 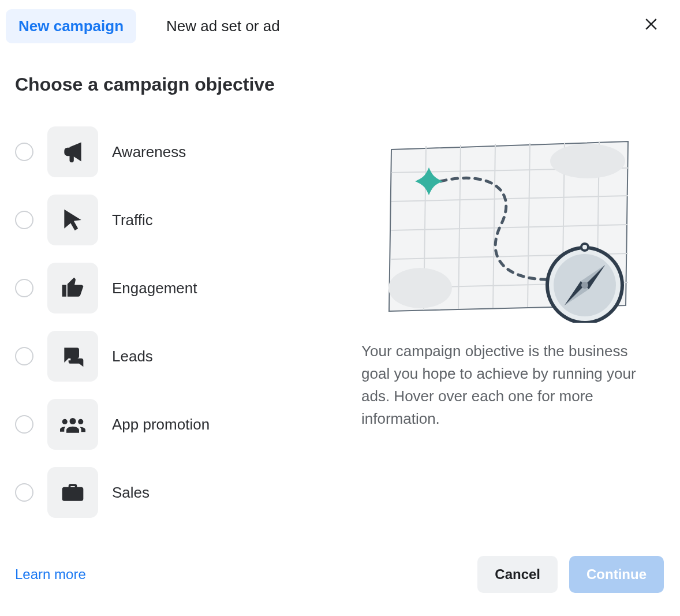 What do you see at coordinates (73, 288) in the screenshot?
I see `thumbs-up-icon` at bounding box center [73, 288].